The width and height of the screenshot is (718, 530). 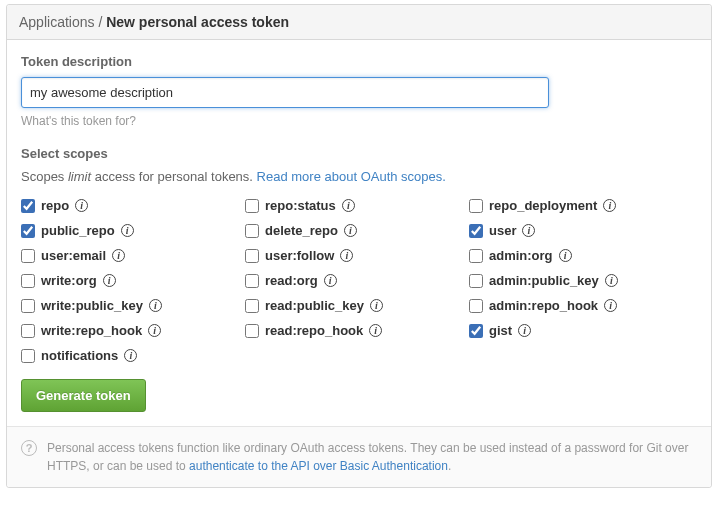 I want to click on scope-item-user-email: user:emaili, so click(x=131, y=256).